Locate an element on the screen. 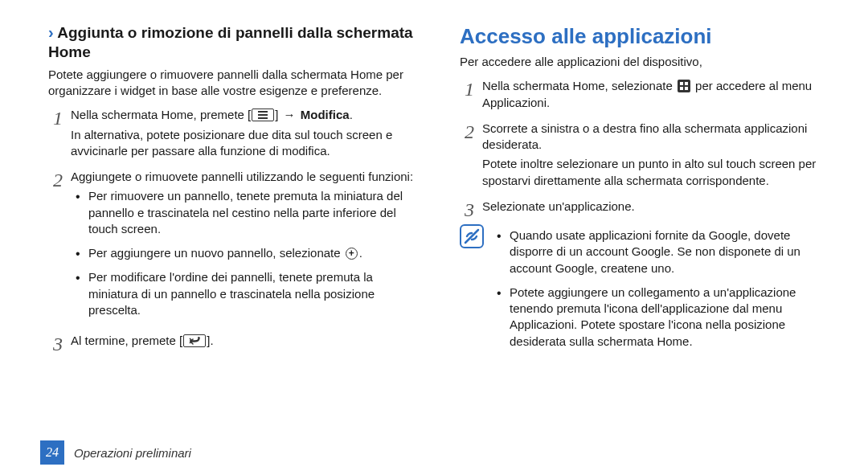 The width and height of the screenshot is (868, 471). step-body: Selezionate un'applicazione. is located at coordinates (656, 208).